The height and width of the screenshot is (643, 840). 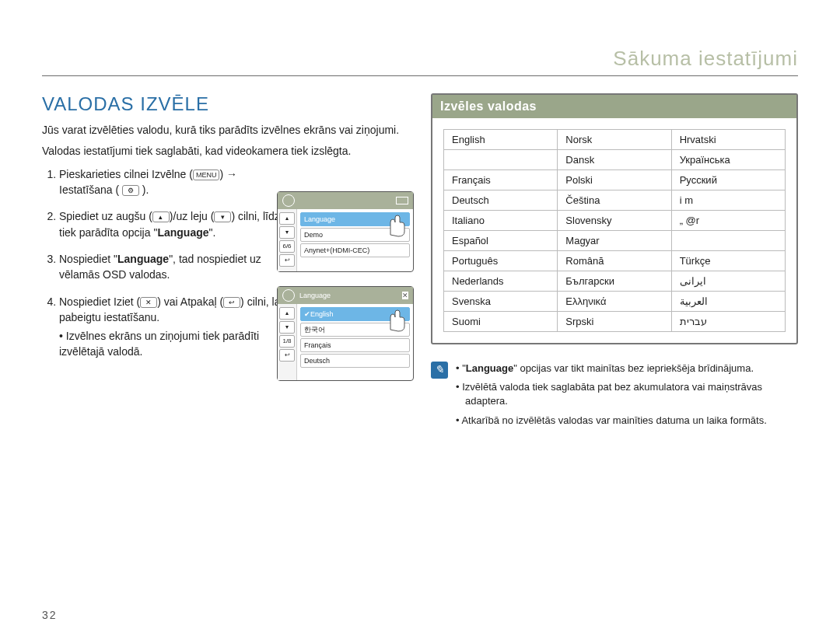 What do you see at coordinates (614, 302) in the screenshot?
I see `table-row: SvenskaΕλληνικάالعربية` at bounding box center [614, 302].